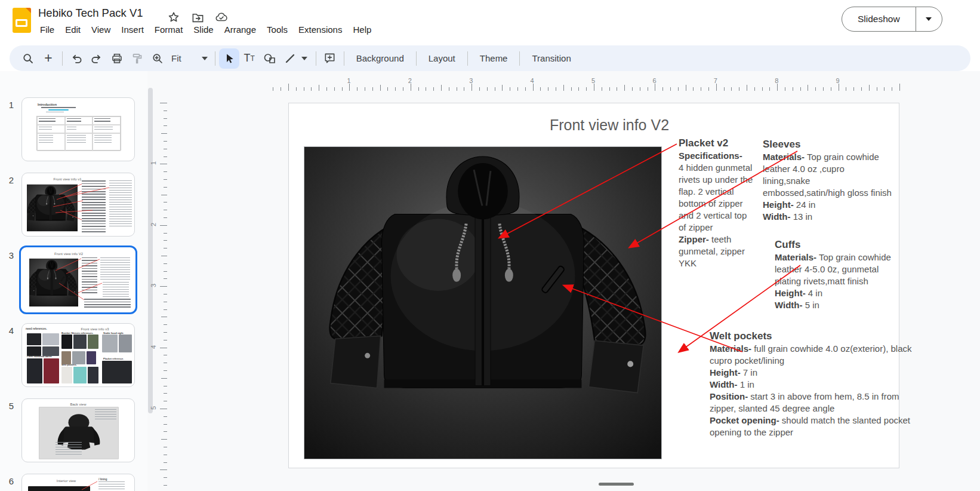 The width and height of the screenshot is (980, 491). Describe the element at coordinates (97, 59) in the screenshot. I see `redo-button` at that location.